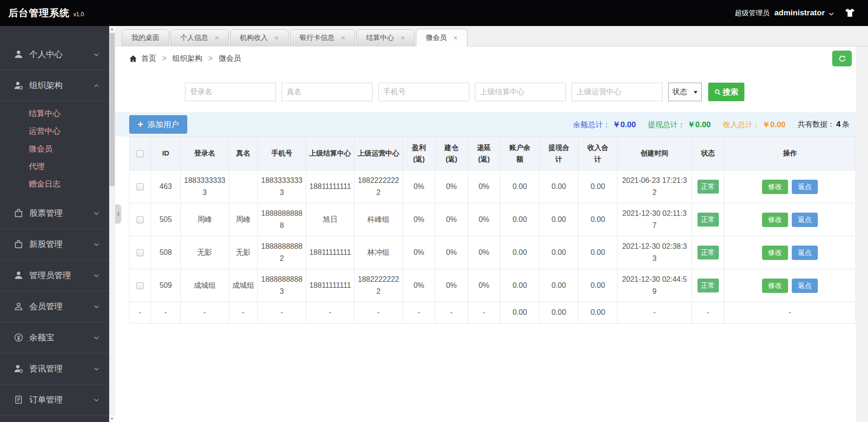 The image size is (868, 422). Describe the element at coordinates (187, 58) in the screenshot. I see `breadcrumb-item: 组织架构` at that location.